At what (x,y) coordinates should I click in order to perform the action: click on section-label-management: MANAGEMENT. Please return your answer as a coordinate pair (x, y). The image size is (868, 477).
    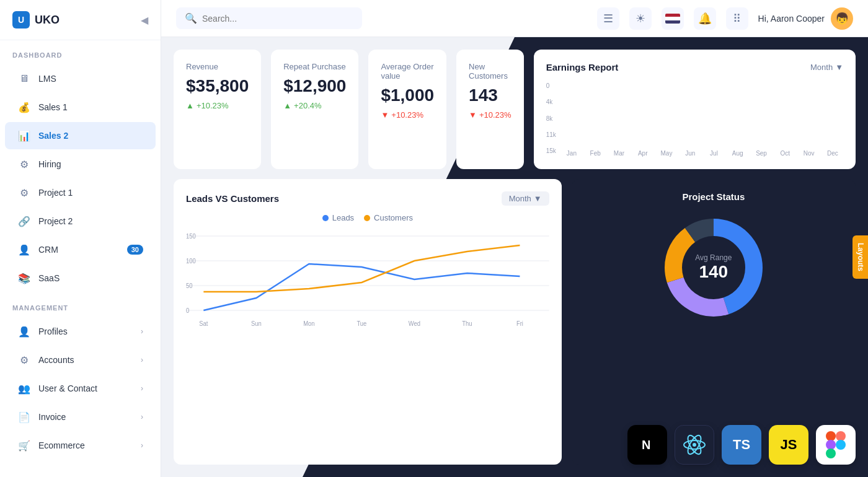
    Looking at the image, I should click on (81, 305).